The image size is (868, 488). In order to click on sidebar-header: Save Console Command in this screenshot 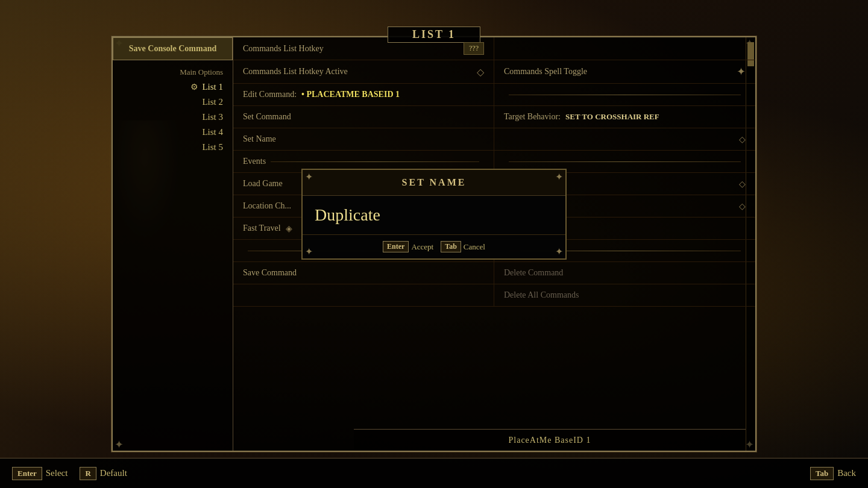, I will do `click(172, 49)`.